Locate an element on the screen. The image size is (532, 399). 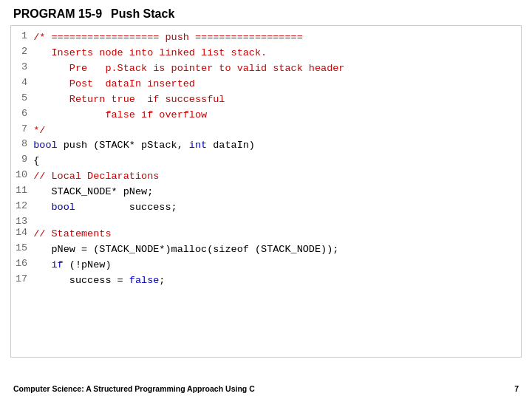
code-content: Pre p.Stack is pointer to valid stack he… is located at coordinates (273, 69).